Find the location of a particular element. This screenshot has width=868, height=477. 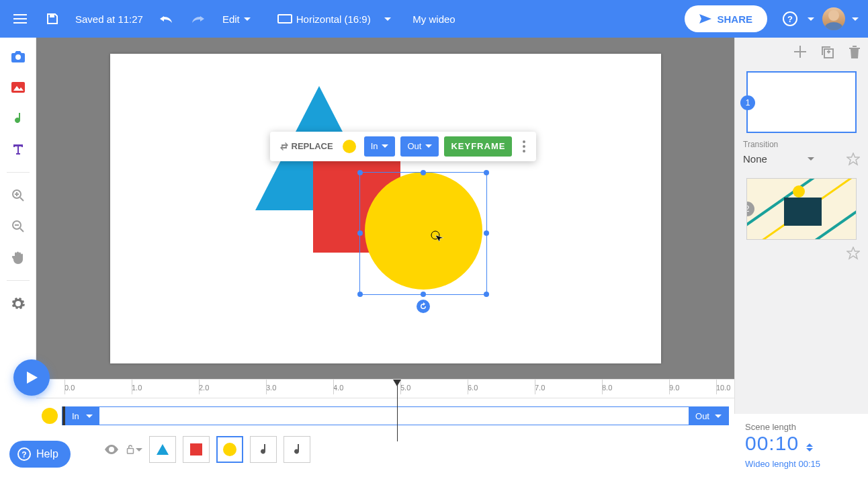

selection-box is located at coordinates (423, 234).